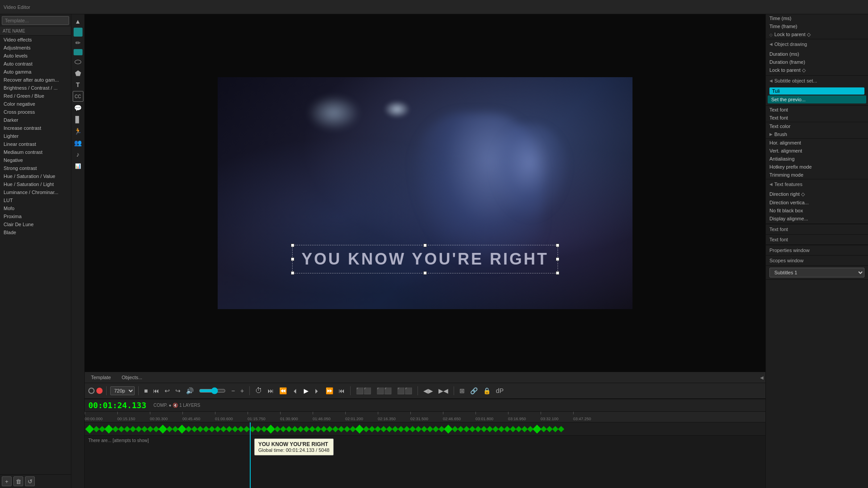 Image resolution: width=868 pixels, height=488 pixels. Describe the element at coordinates (293, 245) in the screenshot. I see `handle-top-left` at that location.